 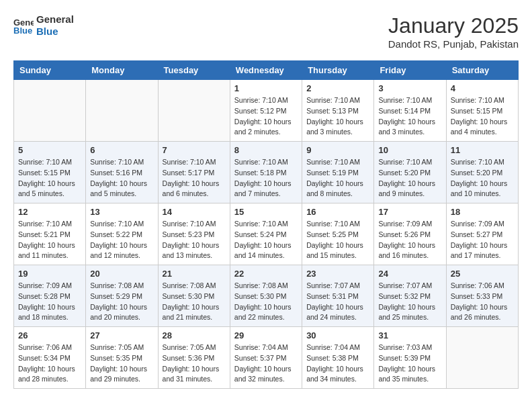 What do you see at coordinates (266, 212) in the screenshot?
I see `day-number: 15` at bounding box center [266, 212].